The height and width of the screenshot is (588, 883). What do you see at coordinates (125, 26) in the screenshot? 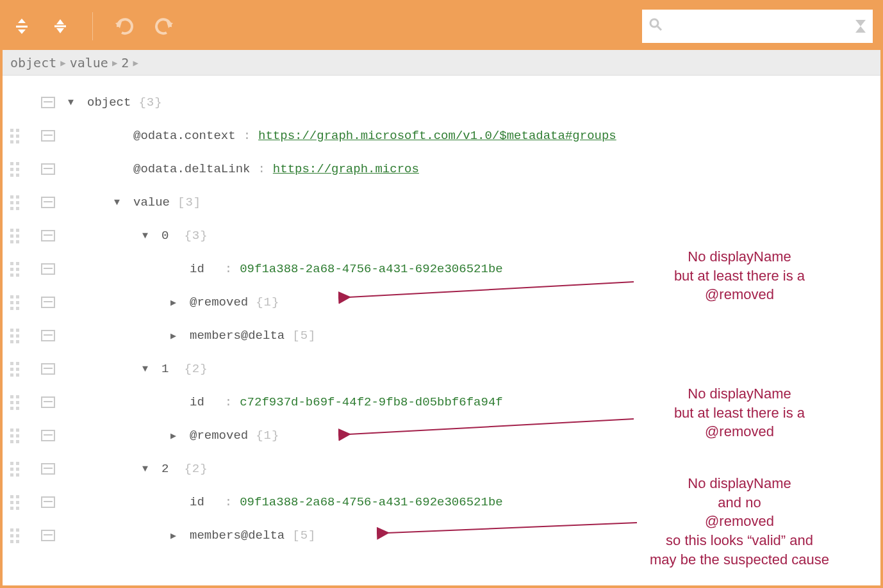
I see `undo-icon` at bounding box center [125, 26].